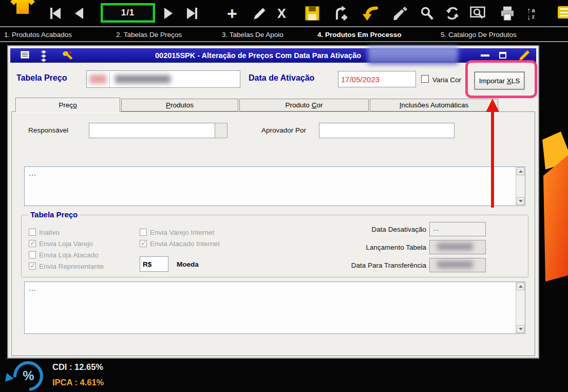 The width and height of the screenshot is (568, 392). What do you see at coordinates (553, 211) in the screenshot?
I see `wallpaper-flame-graphic` at bounding box center [553, 211].